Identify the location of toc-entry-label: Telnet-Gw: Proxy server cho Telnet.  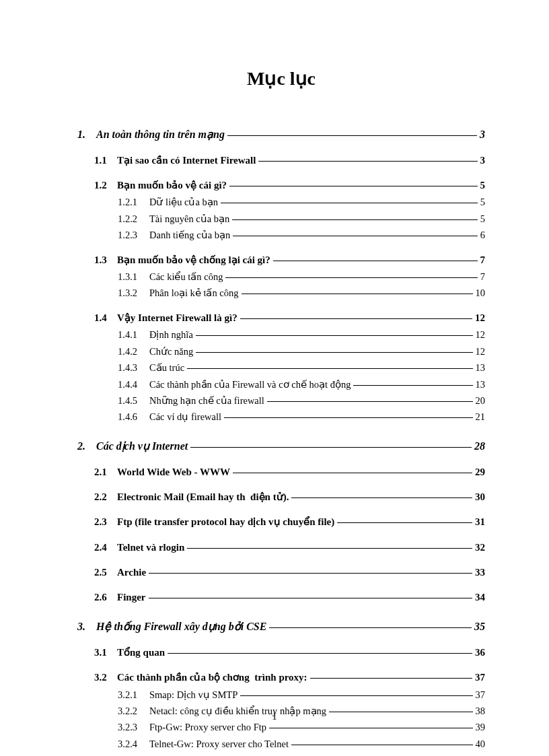
(219, 744).